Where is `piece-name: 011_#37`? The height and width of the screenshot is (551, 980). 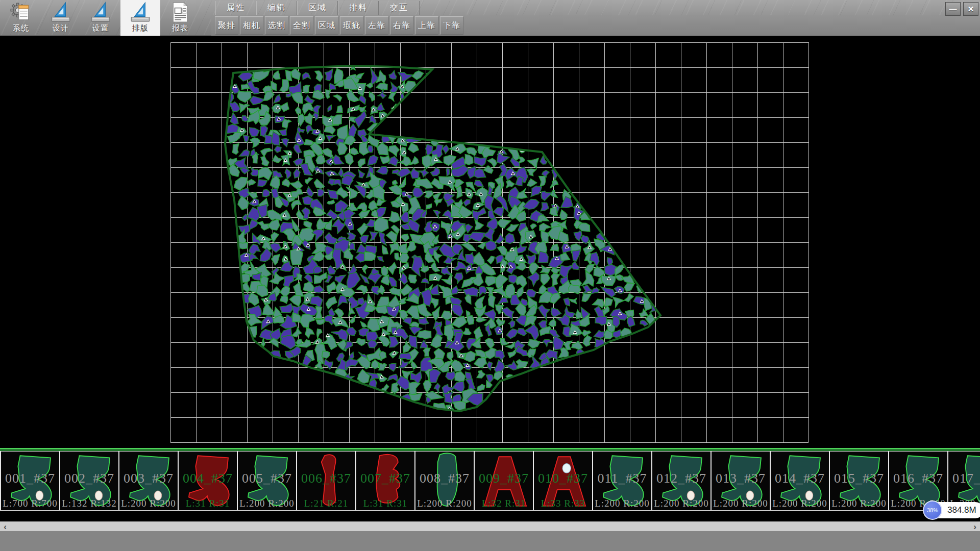
piece-name: 011_#37 is located at coordinates (622, 479).